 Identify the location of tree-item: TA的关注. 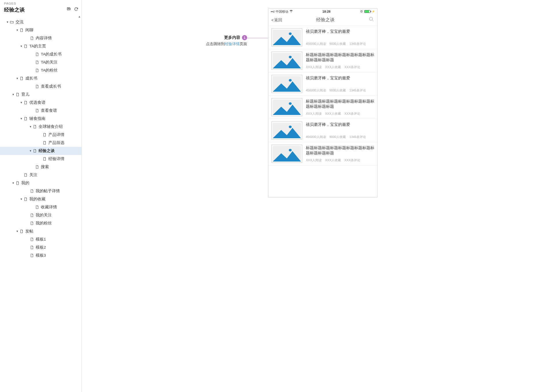
(41, 62).